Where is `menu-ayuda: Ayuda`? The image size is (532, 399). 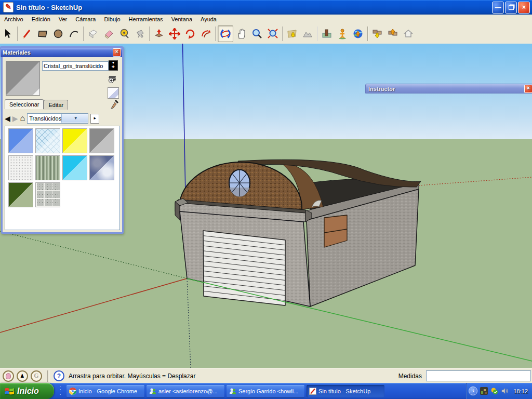 menu-ayuda: Ayuda is located at coordinates (209, 19).